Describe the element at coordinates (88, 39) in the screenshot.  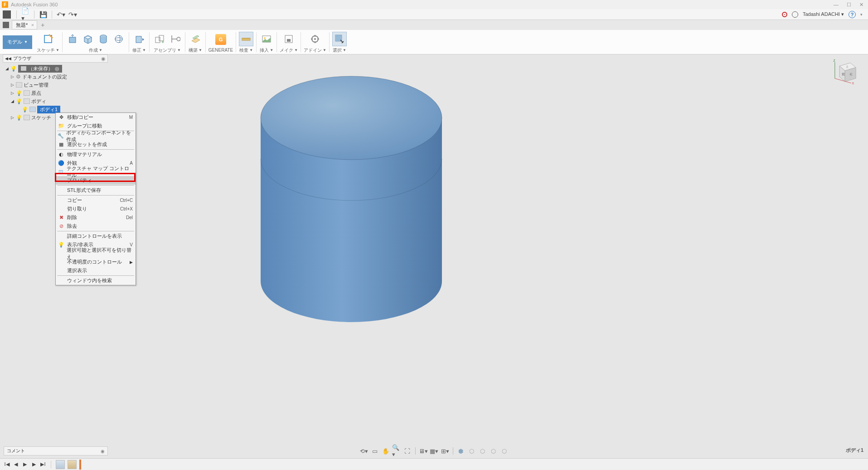
I see `box-icon` at that location.